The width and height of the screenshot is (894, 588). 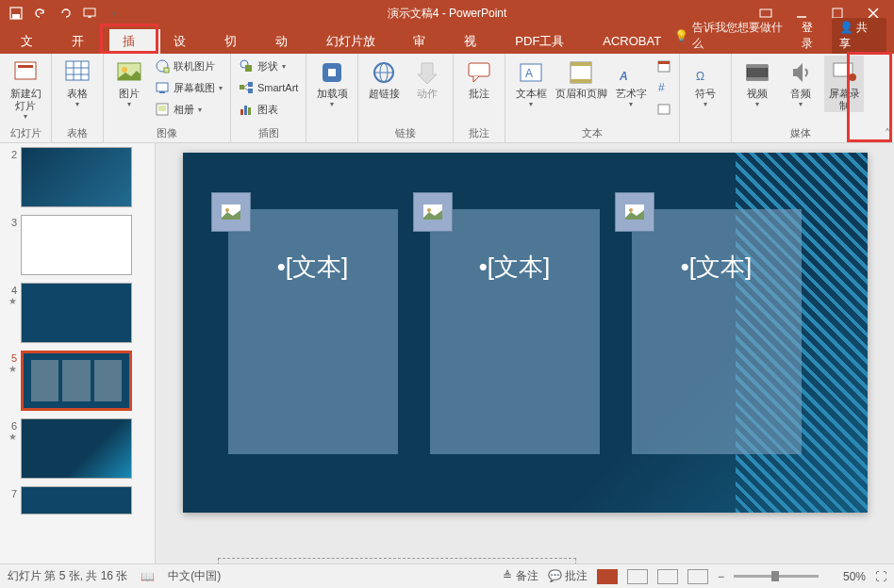 What do you see at coordinates (529, 74) in the screenshot?
I see `svg-text: A` at bounding box center [529, 74].